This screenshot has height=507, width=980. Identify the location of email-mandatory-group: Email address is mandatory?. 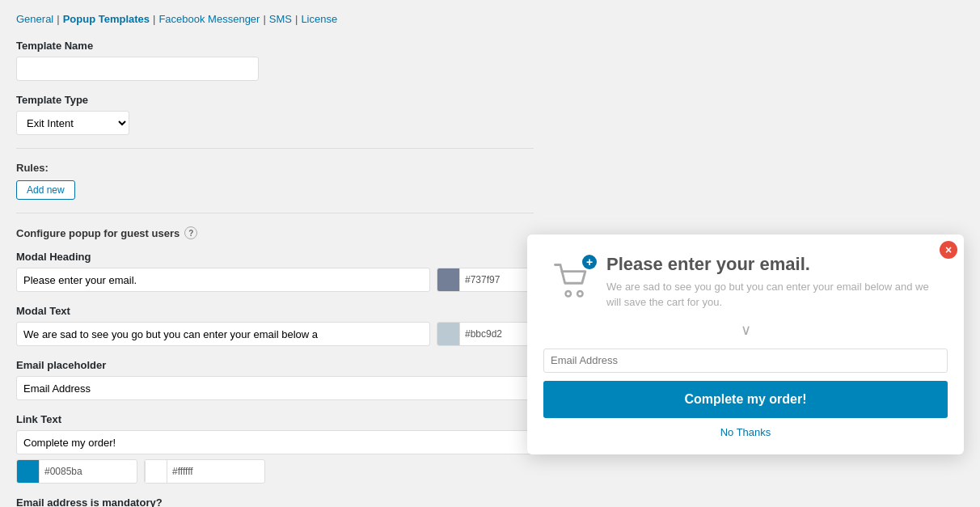
(275, 501).